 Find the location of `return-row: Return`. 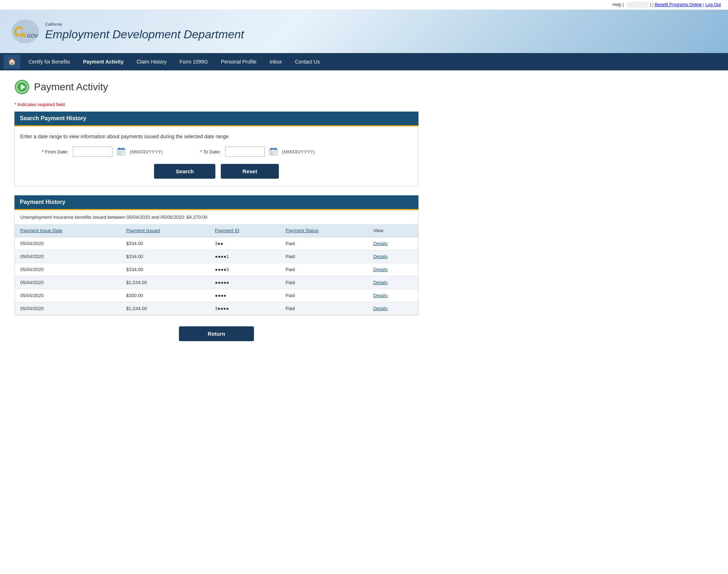

return-row: Return is located at coordinates (216, 334).